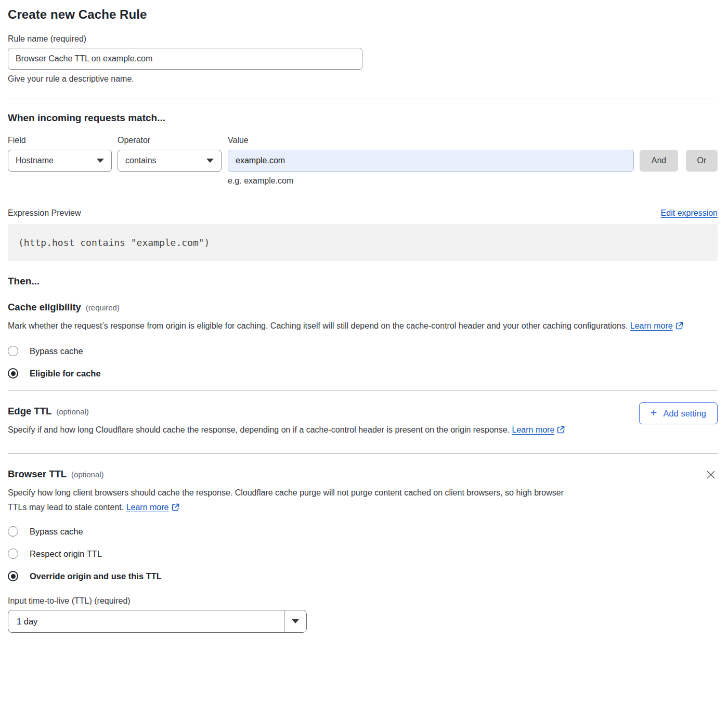 The height and width of the screenshot is (704, 728). Describe the element at coordinates (659, 161) in the screenshot. I see `and-button: And` at that location.